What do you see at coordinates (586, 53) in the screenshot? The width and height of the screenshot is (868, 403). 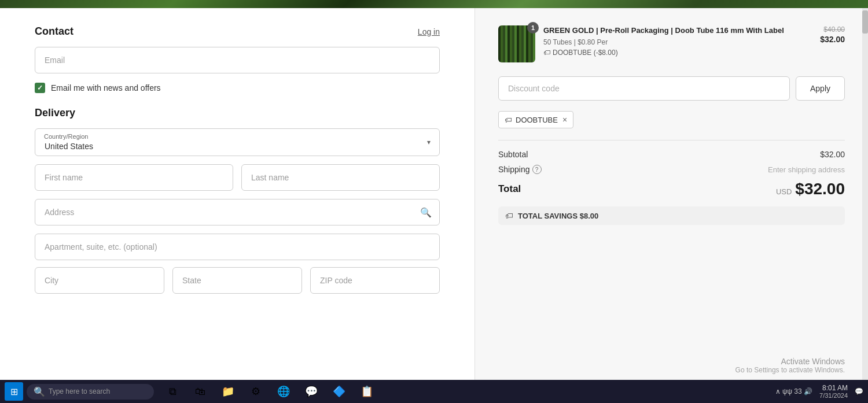 I see `product-discount-text: DOOBTUBE (-$8.00)` at bounding box center [586, 53].